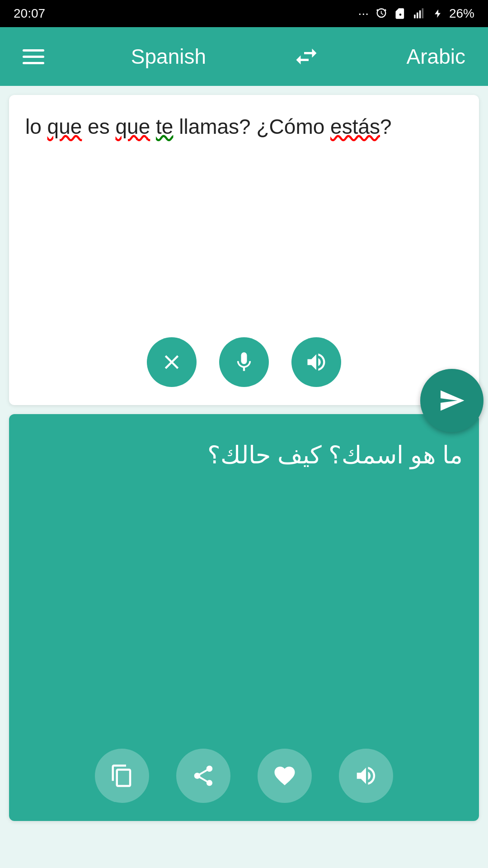  I want to click on menu-button, so click(33, 57).